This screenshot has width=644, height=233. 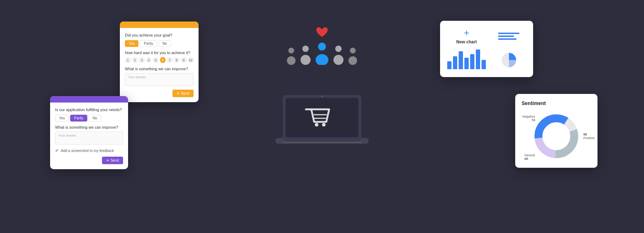 What do you see at coordinates (509, 36) in the screenshot?
I see `lines-cell` at bounding box center [509, 36].